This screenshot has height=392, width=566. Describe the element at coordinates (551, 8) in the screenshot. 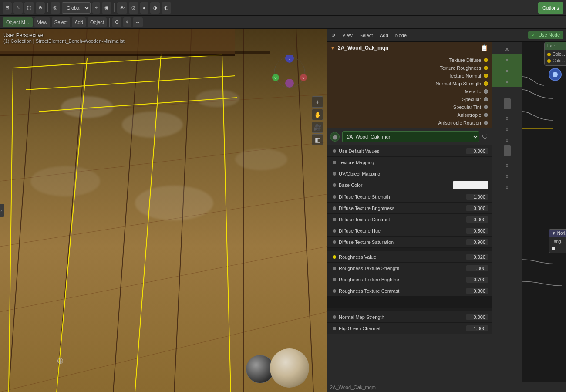

I see `options-dropdown-btn: Options` at that location.